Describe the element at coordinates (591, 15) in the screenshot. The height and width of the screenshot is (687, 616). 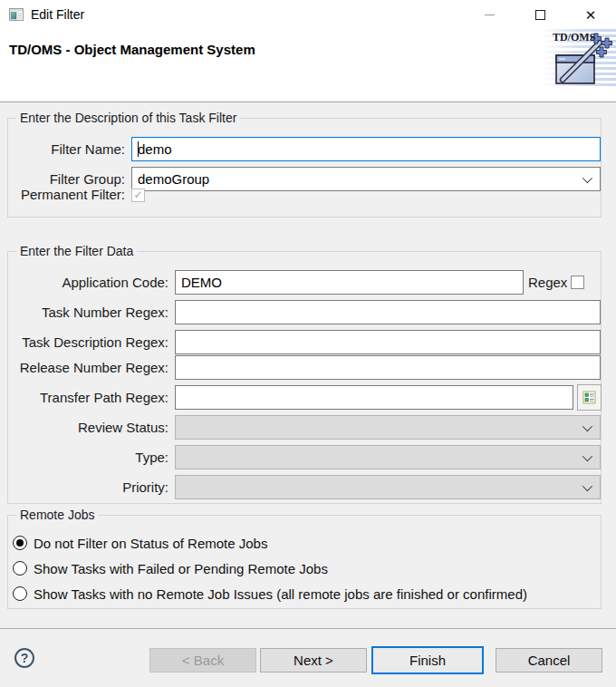
I see `close-icon: ✕` at that location.